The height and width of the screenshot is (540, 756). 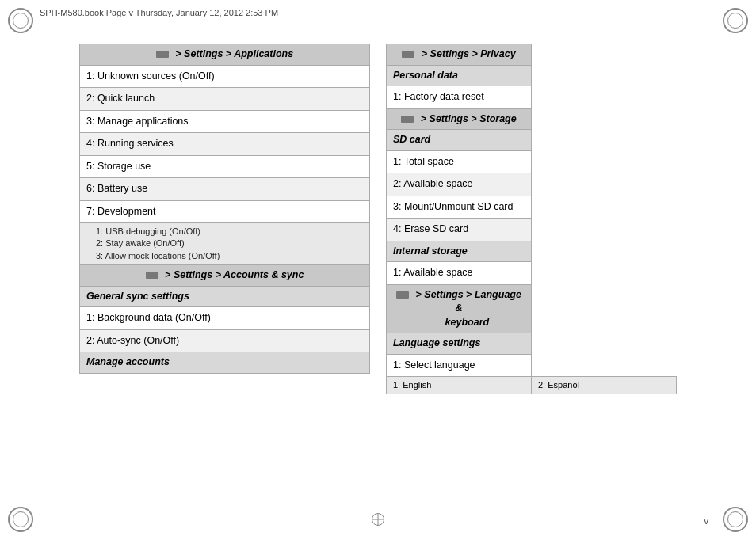 What do you see at coordinates (532, 274) in the screenshot?
I see `list-item: 1: Available space` at bounding box center [532, 274].